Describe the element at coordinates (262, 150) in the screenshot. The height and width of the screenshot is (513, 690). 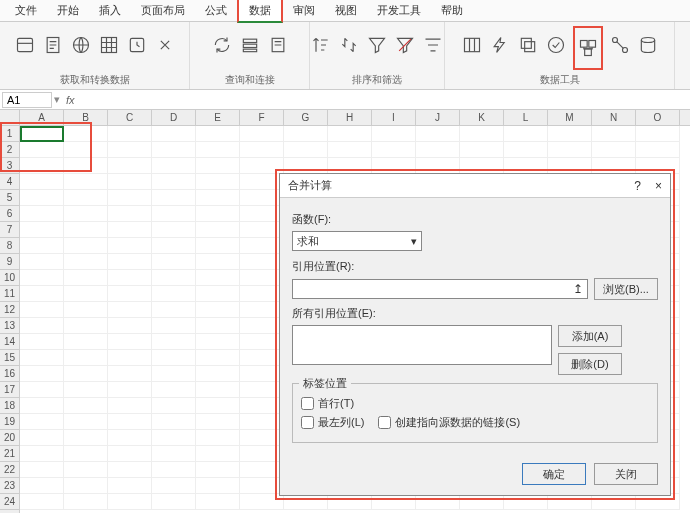
I see `cell-F2` at that location.